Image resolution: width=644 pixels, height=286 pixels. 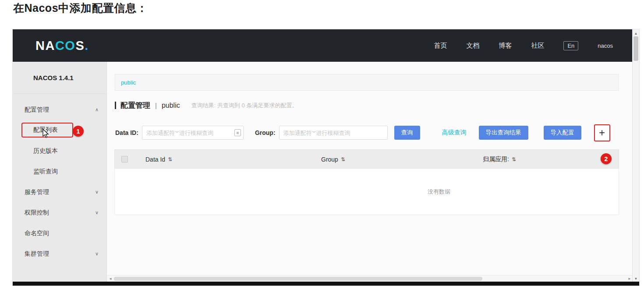 I want to click on horizontal-scrollbar-thumb, so click(x=298, y=279).